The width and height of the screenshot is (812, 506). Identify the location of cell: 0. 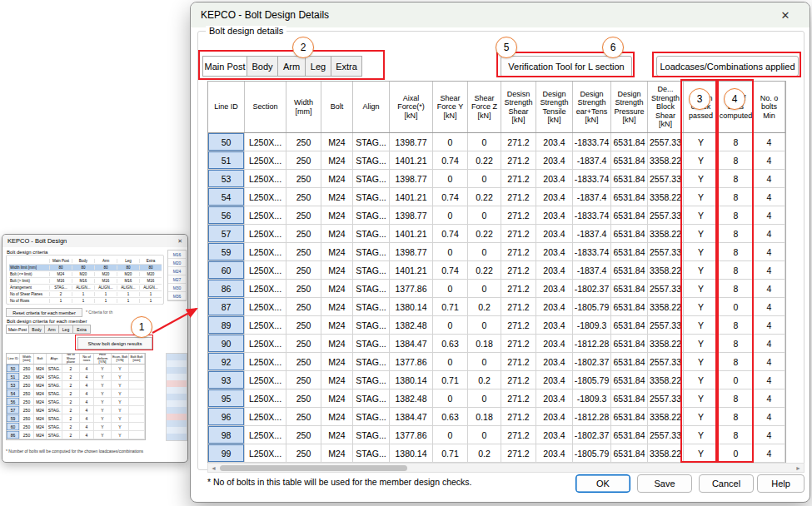
(485, 361).